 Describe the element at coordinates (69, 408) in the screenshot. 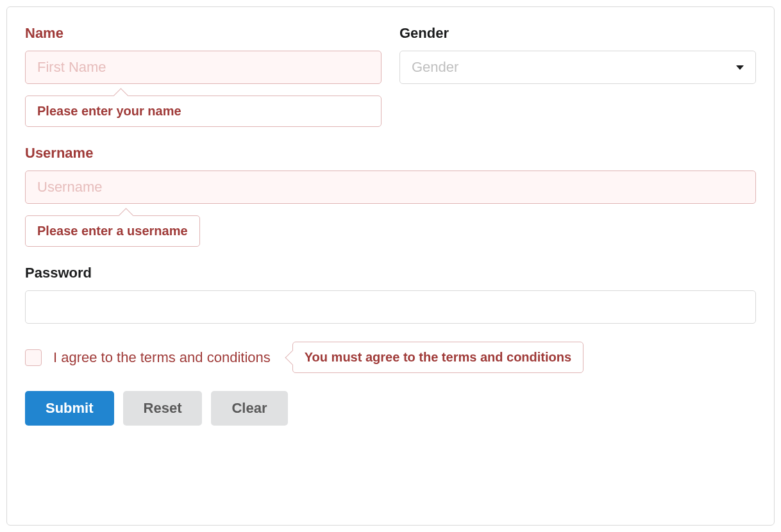

I see `submit-button: Submit` at that location.